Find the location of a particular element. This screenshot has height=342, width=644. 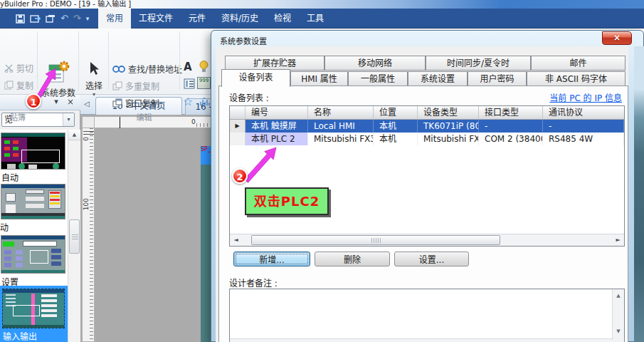

list-object-icon is located at coordinates (189, 84).